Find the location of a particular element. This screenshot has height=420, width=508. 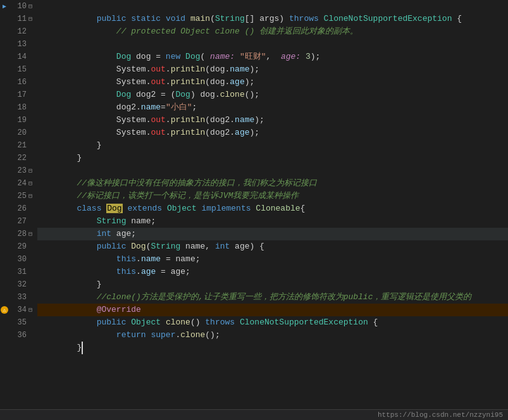

fold-28: ⊟ is located at coordinates (30, 234).